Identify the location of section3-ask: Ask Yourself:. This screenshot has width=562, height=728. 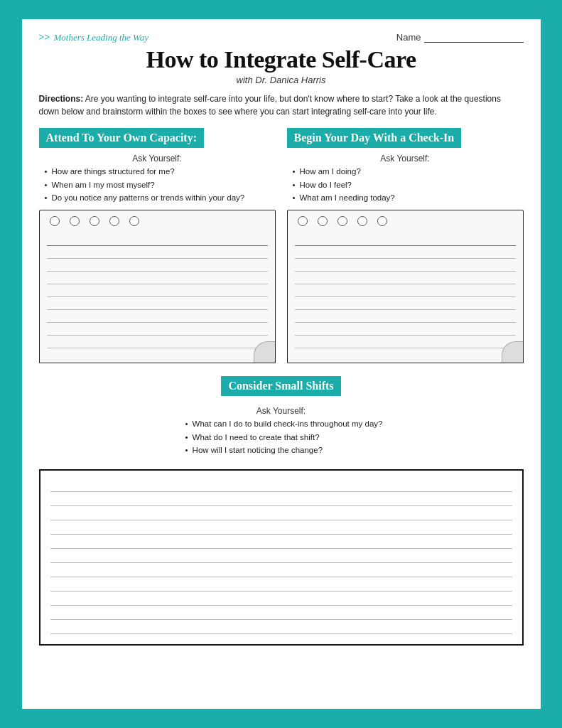
(281, 411).